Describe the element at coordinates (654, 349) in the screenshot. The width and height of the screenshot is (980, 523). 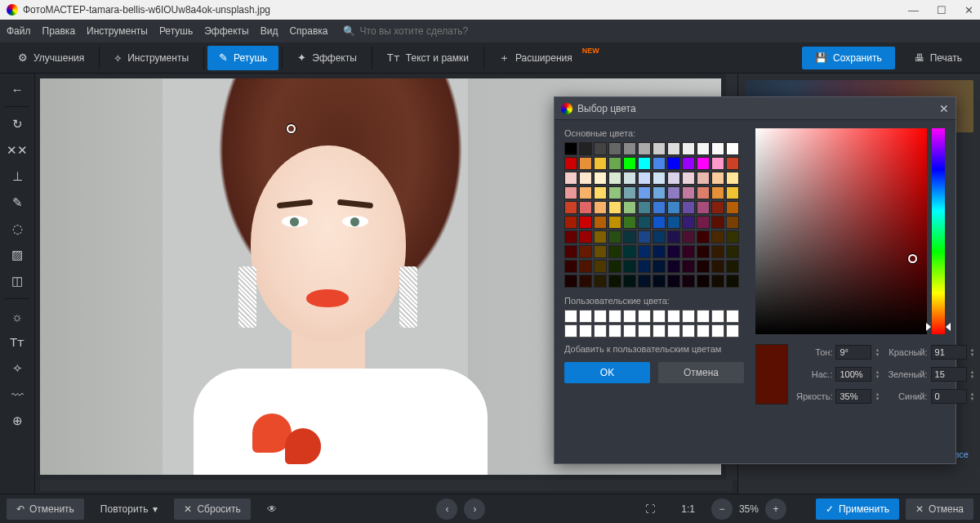
I see `add-to-custom: Добавить к пользовательским цветам` at that location.